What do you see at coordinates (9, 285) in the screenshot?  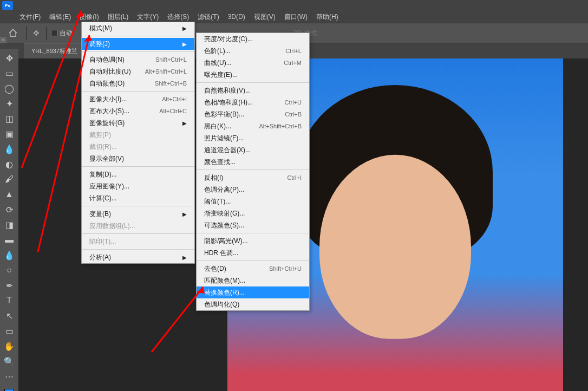 I see `pen-tool: ✒` at bounding box center [9, 285].